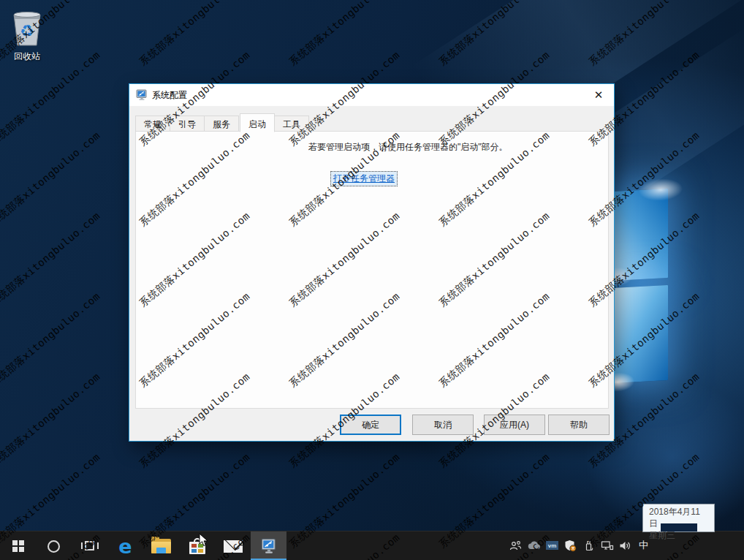 The height and width of the screenshot is (560, 744). What do you see at coordinates (204, 540) in the screenshot?
I see `mouse-cursor` at bounding box center [204, 540].